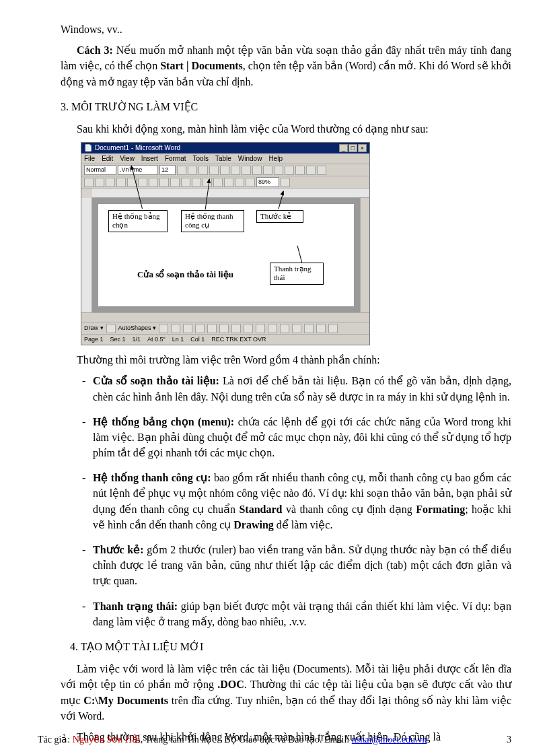 The width and height of the screenshot is (549, 756). What do you see at coordinates (260, 329) in the screenshot?
I see `linecolor-icon` at bounding box center [260, 329].